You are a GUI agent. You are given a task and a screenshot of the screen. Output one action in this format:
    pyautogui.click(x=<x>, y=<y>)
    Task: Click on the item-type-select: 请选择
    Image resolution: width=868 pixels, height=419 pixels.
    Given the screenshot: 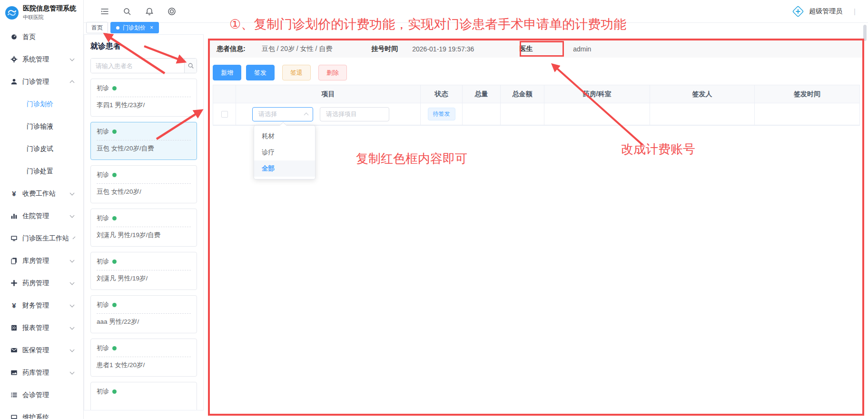 What is the action you would take?
    pyautogui.click(x=283, y=114)
    